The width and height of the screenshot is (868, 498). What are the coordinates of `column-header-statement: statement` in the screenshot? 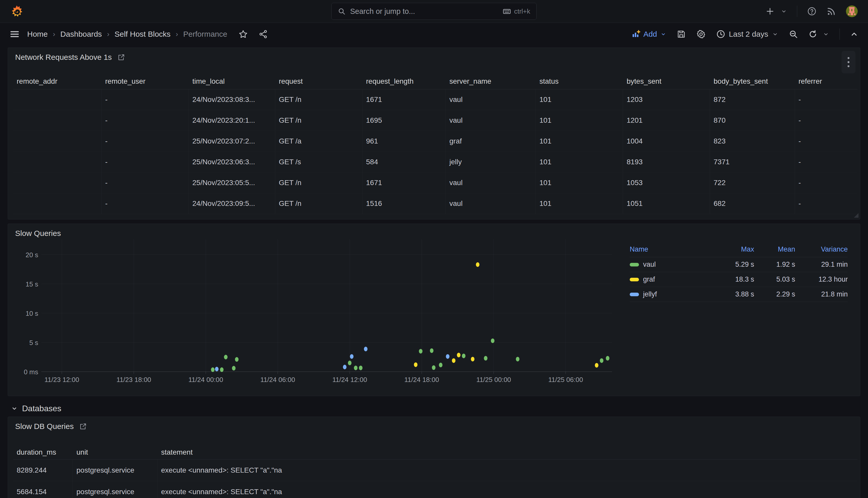 It's located at (507, 452).